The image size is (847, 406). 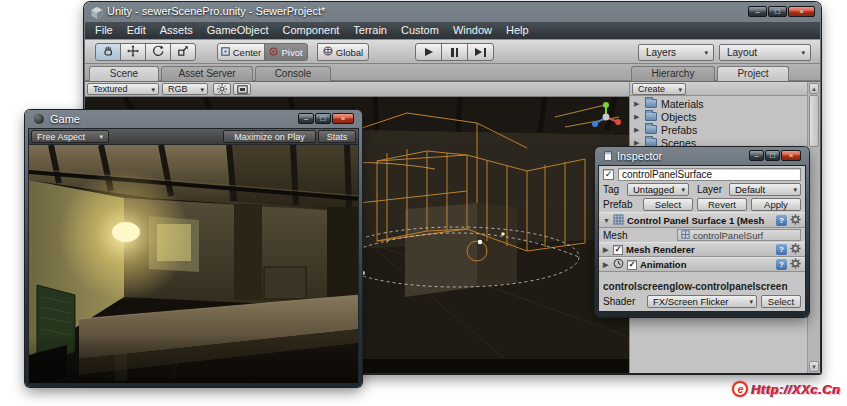 I want to click on transform-tools, so click(x=146, y=52).